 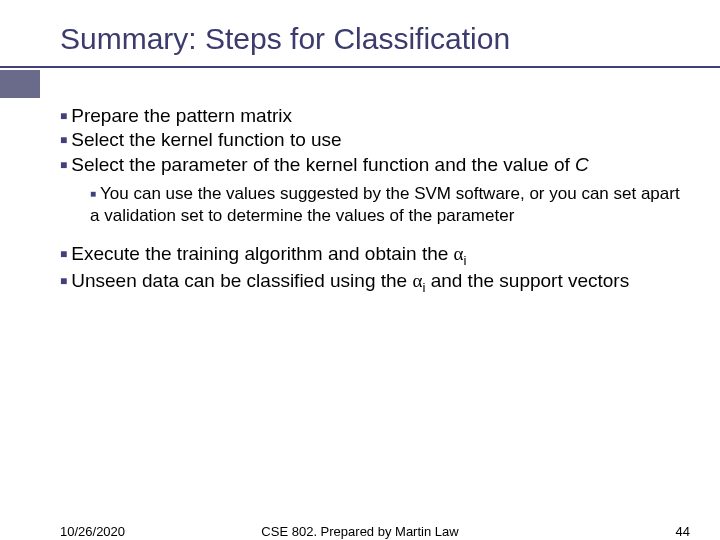 I want to click on bullet-item: ■Unseen data can be classified using the…, so click(x=375, y=282).